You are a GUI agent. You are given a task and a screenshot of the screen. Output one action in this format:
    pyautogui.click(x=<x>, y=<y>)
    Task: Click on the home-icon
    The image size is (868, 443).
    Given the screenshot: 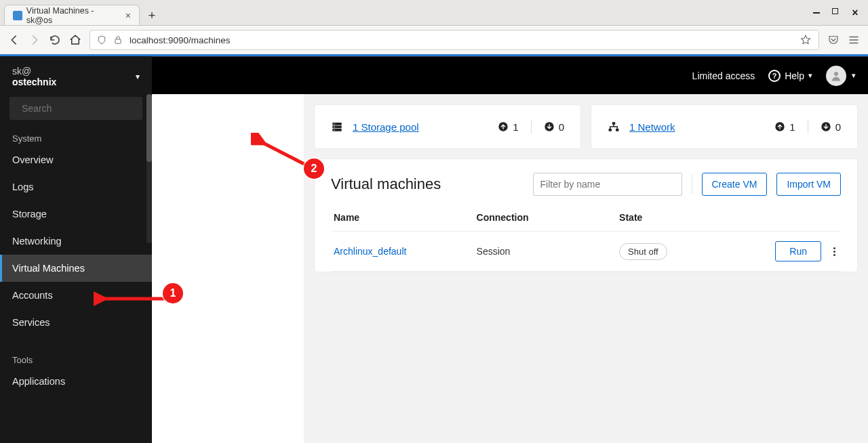 What is the action you would take?
    pyautogui.click(x=75, y=40)
    